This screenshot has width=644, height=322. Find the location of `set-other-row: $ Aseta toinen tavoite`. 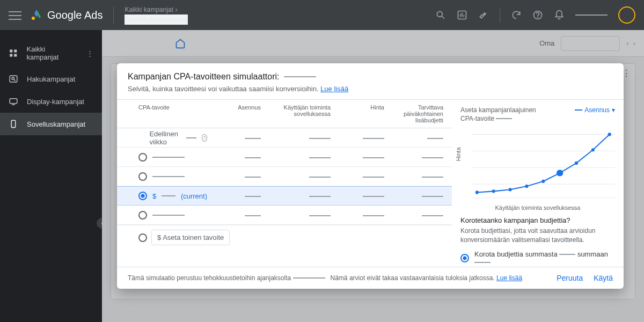

set-other-row: $ Aseta toinen tavoite is located at coordinates (284, 237).